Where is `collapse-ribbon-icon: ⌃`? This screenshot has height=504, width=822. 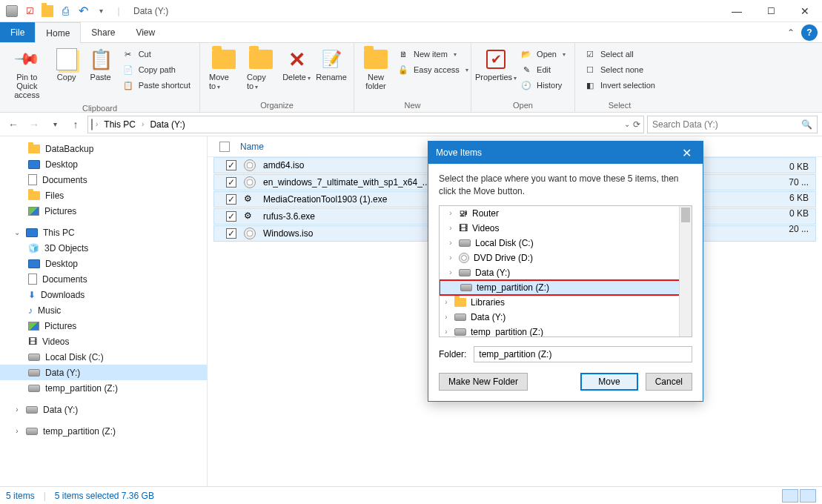
collapse-ribbon-icon: ⌃ is located at coordinates (791, 33).